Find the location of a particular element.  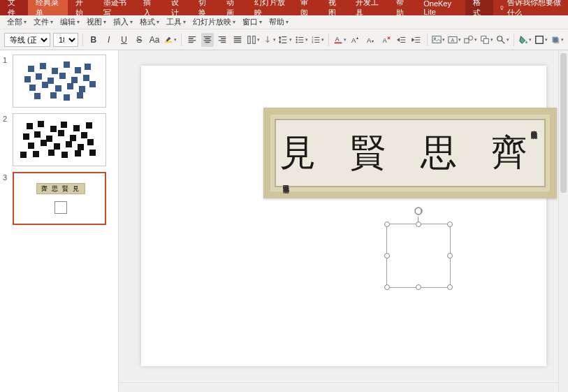

calligraphy-banner: 見 賢 思 齊 戊戌甲申甲壬五月 涂宝深书于斋 汤峰明先生留念 人民残害法院重金 is located at coordinates (410, 153).